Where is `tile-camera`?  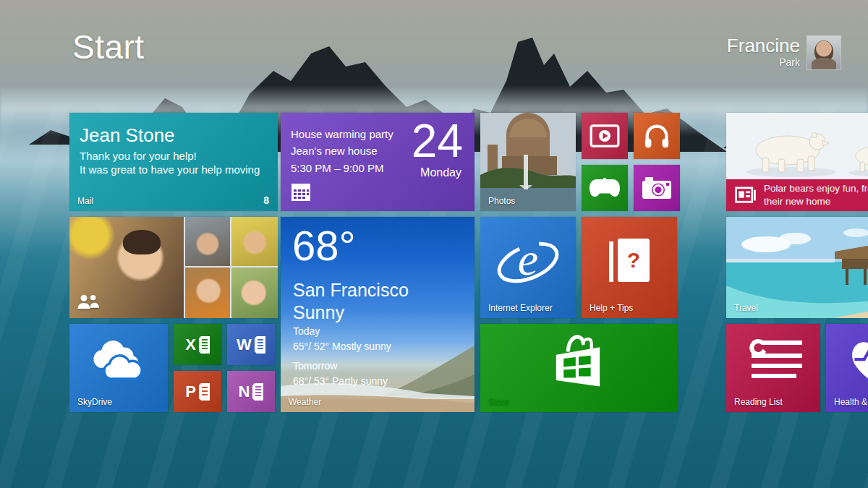 tile-camera is located at coordinates (657, 188).